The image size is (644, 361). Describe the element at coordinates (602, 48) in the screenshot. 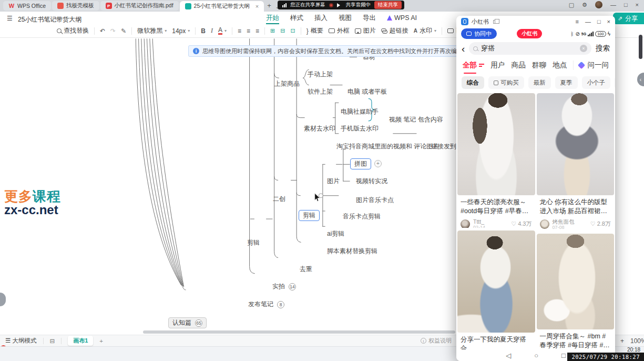

I see `search-button: 搜索` at that location.